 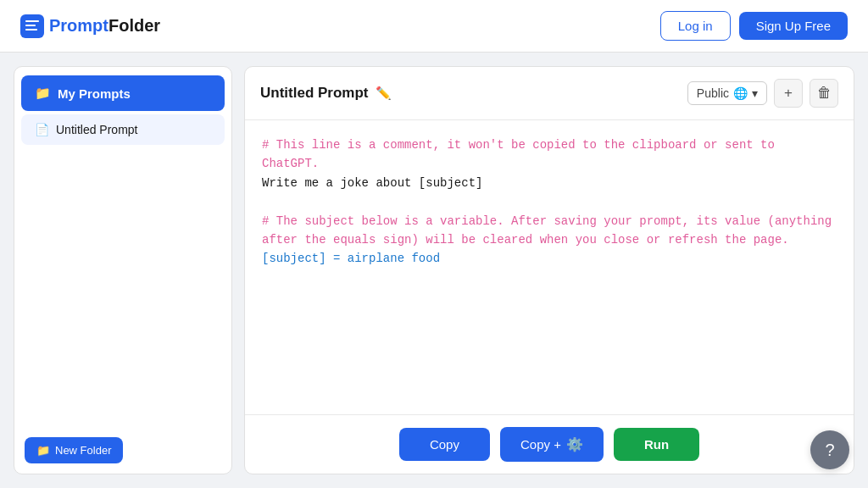 What do you see at coordinates (793, 25) in the screenshot?
I see `signup-button: Sign Up Free` at bounding box center [793, 25].